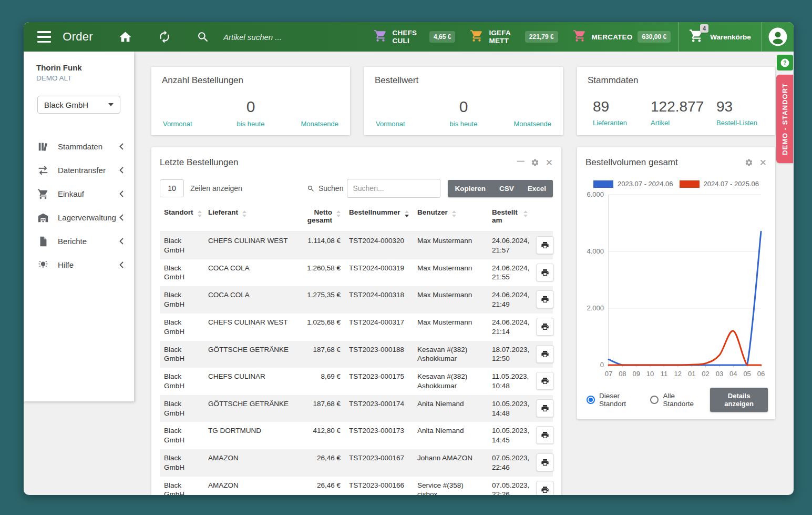  Describe the element at coordinates (778, 37) in the screenshot. I see `user-avatar-icon` at that location.